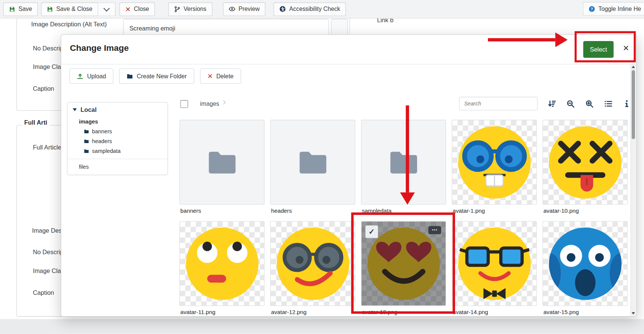 Image resolution: width=644 pixels, height=334 pixels. I want to click on tree-item-headers: headers, so click(118, 141).